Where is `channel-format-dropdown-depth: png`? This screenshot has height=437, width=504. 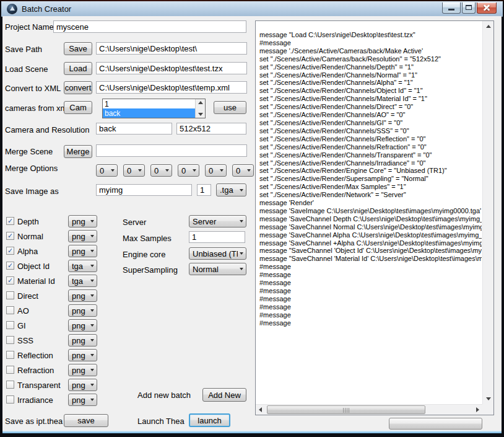
channel-format-dropdown-depth: png is located at coordinates (83, 221).